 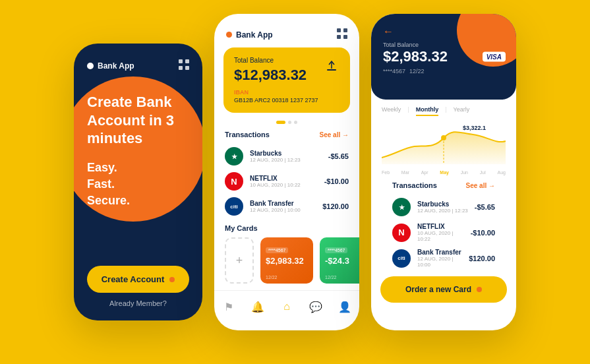 What do you see at coordinates (401, 207) in the screenshot?
I see `p3-starbucks-icon: ★` at bounding box center [401, 207].